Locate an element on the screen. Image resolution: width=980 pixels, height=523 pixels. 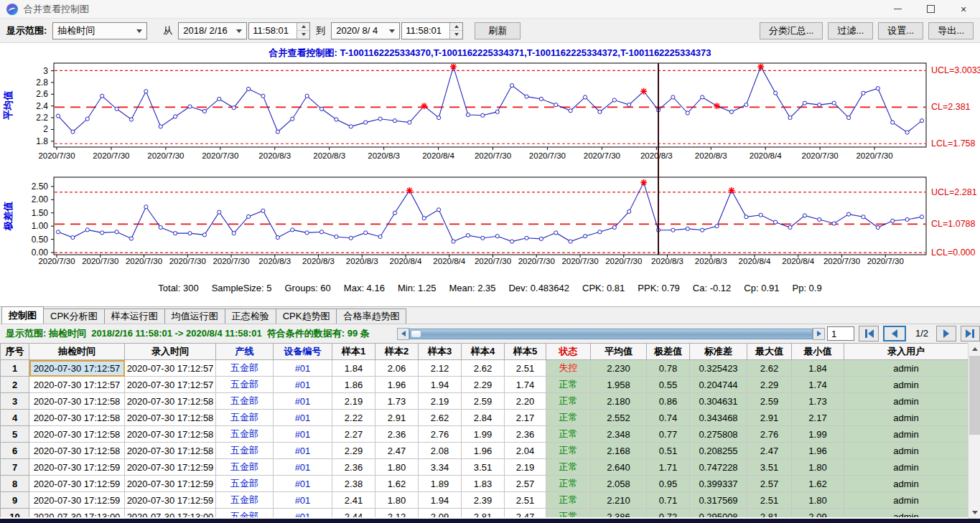
table-cell: 2.39 is located at coordinates (483, 501).